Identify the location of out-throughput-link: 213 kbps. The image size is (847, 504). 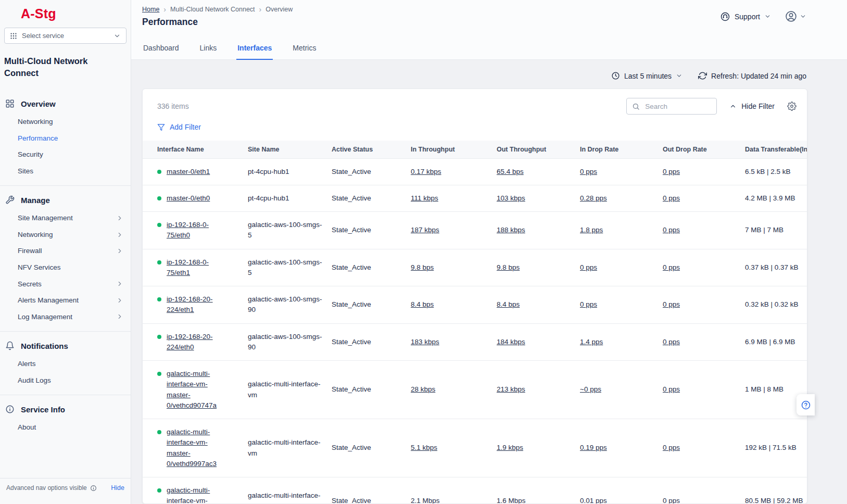
(511, 389).